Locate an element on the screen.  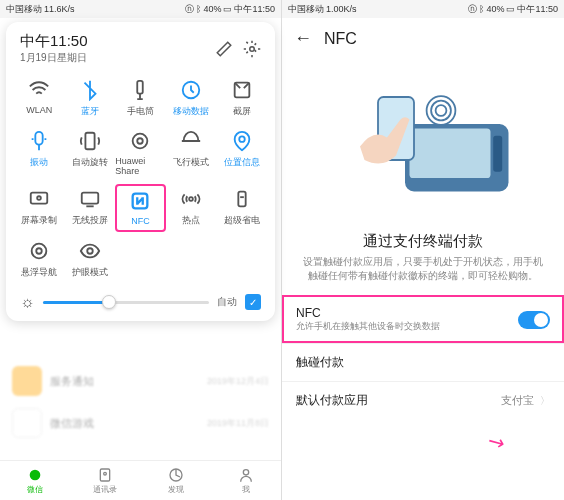
blurred-notification: 微信游戏2019年11月8日 is located at coordinates (140, 423).